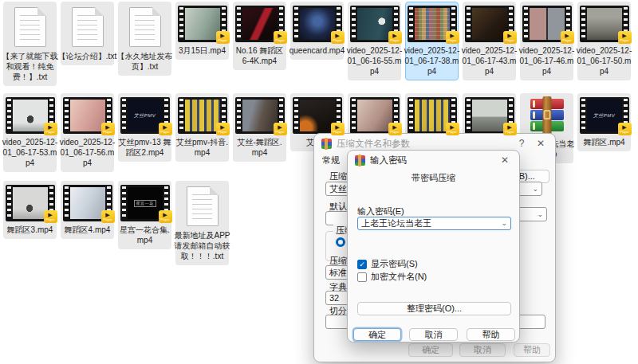  What do you see at coordinates (522, 143) in the screenshot?
I see `help-icon: ?` at bounding box center [522, 143].